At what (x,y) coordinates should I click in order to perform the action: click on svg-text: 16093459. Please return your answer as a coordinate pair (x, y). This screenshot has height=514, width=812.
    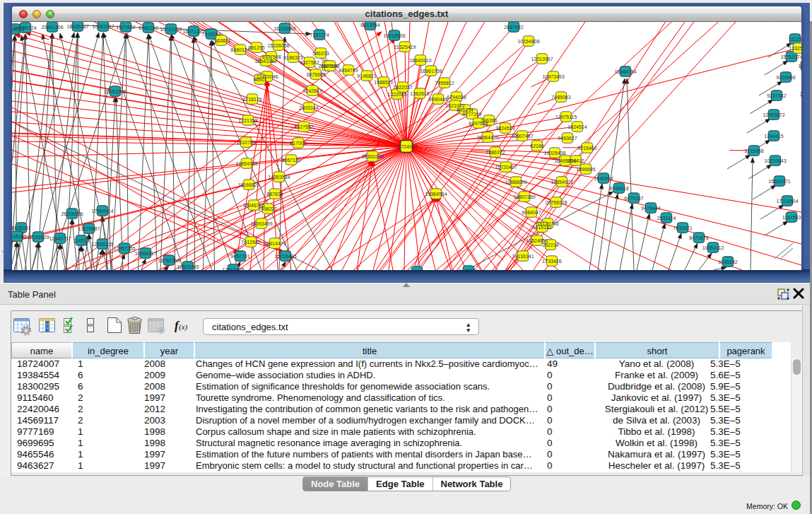
    Looking at the image, I should click on (261, 223).